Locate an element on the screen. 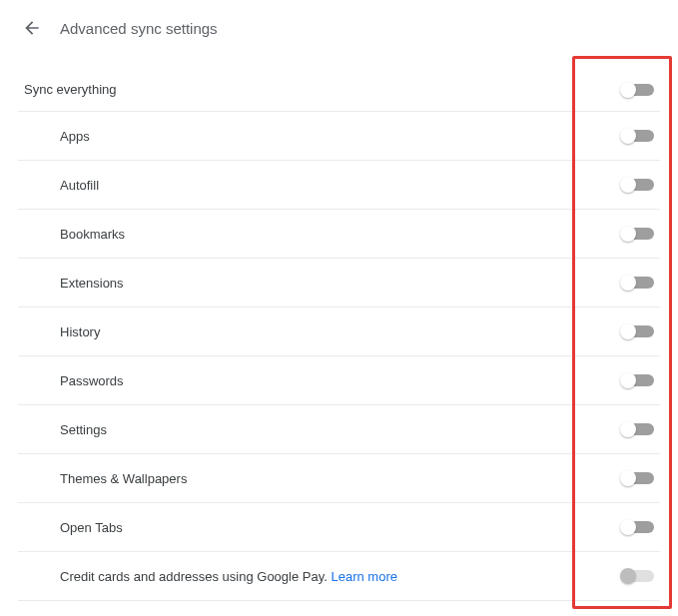  row-credit-cards: Credit cards and addresses using Google … is located at coordinates (339, 577).